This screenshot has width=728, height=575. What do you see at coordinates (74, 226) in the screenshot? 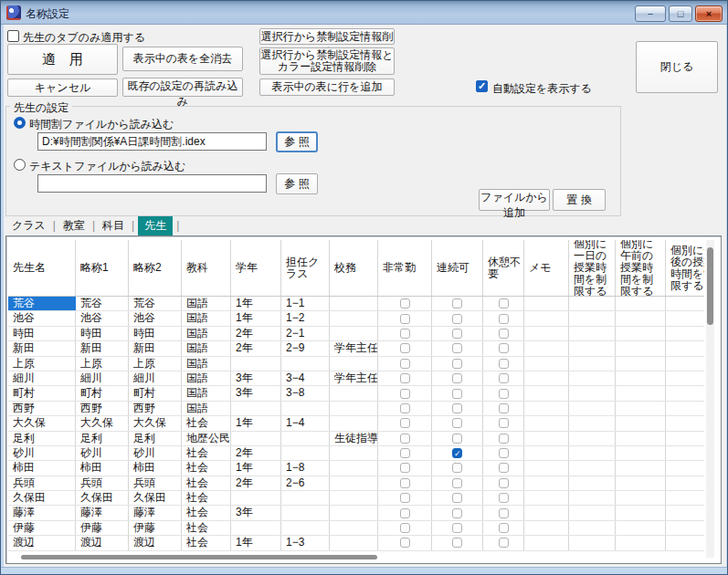
I see `tab-2: 教室` at bounding box center [74, 226].